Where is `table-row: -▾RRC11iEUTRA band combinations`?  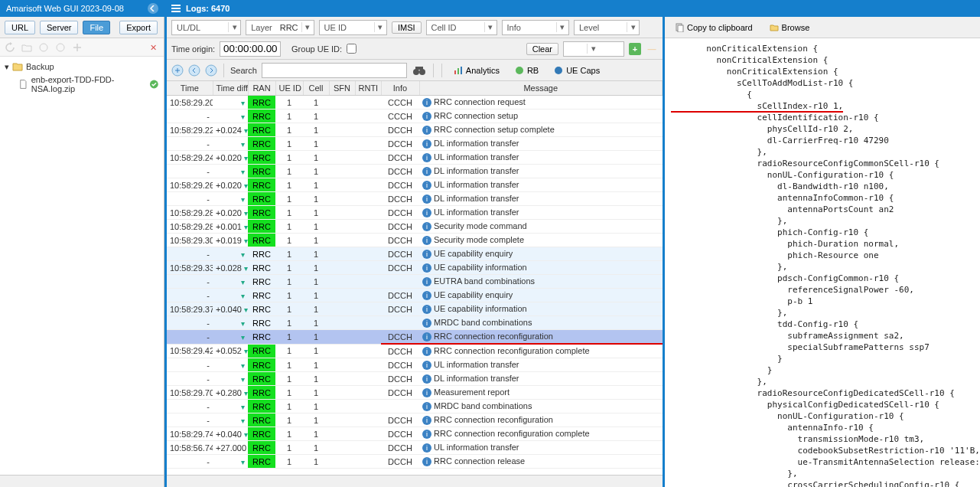 table-row: -▾RRC11iEUTRA band combinations is located at coordinates (415, 282).